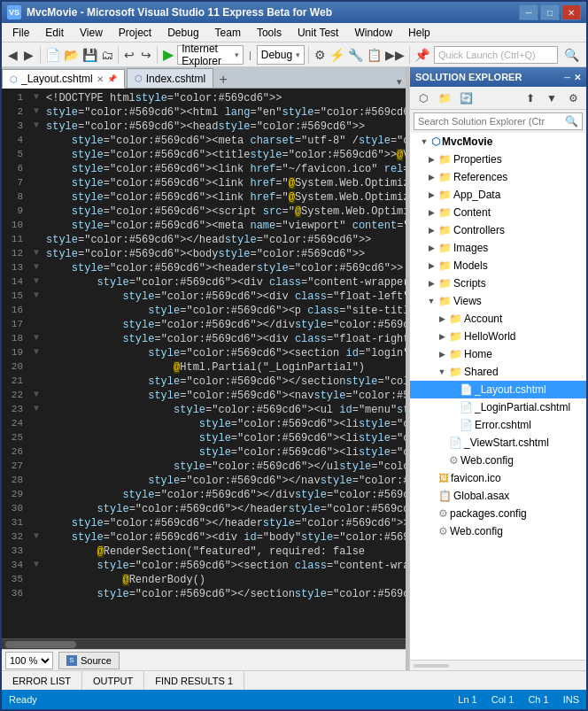  I want to click on forward-button: ▶, so click(30, 55).